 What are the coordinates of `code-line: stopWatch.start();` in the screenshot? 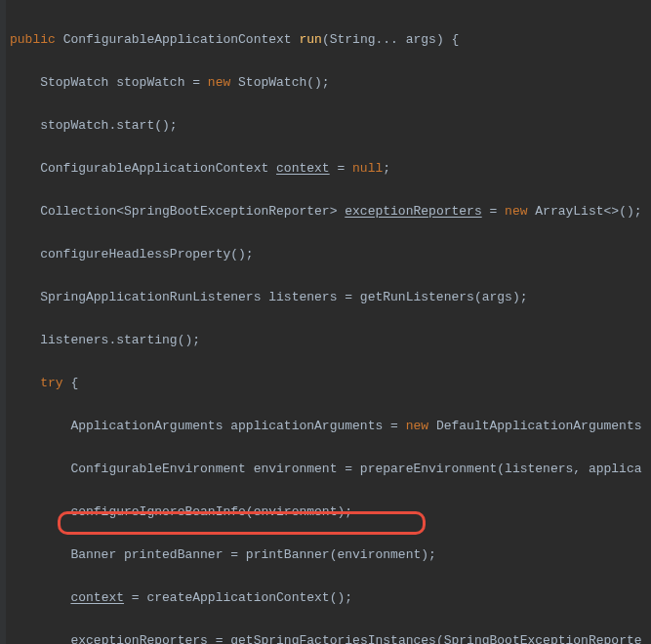 It's located at (330, 126).